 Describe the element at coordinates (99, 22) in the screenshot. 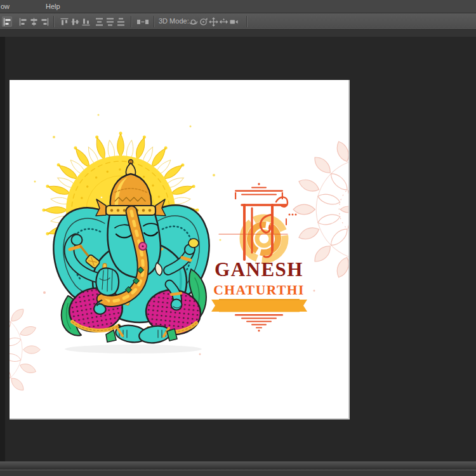

I see `distribute-top-edges-icon` at that location.